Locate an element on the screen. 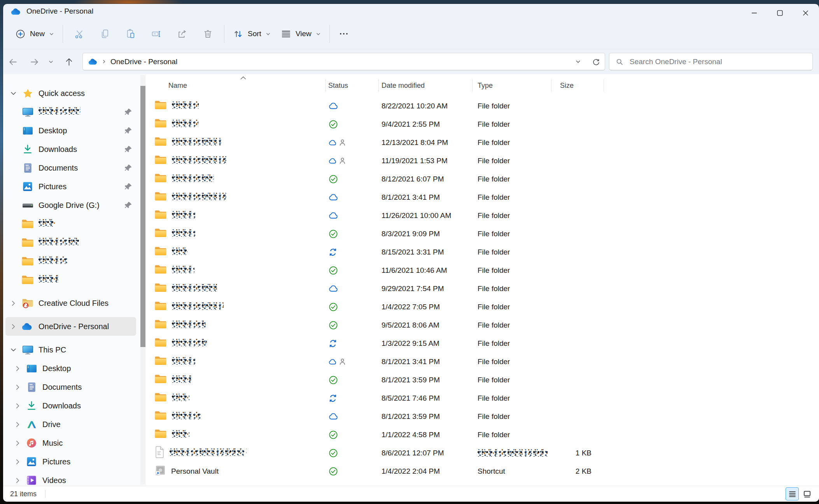 Image resolution: width=819 pixels, height=504 pixels. sidebar-item-google-drive-g-: Google Drive (G:) is located at coordinates (71, 205).